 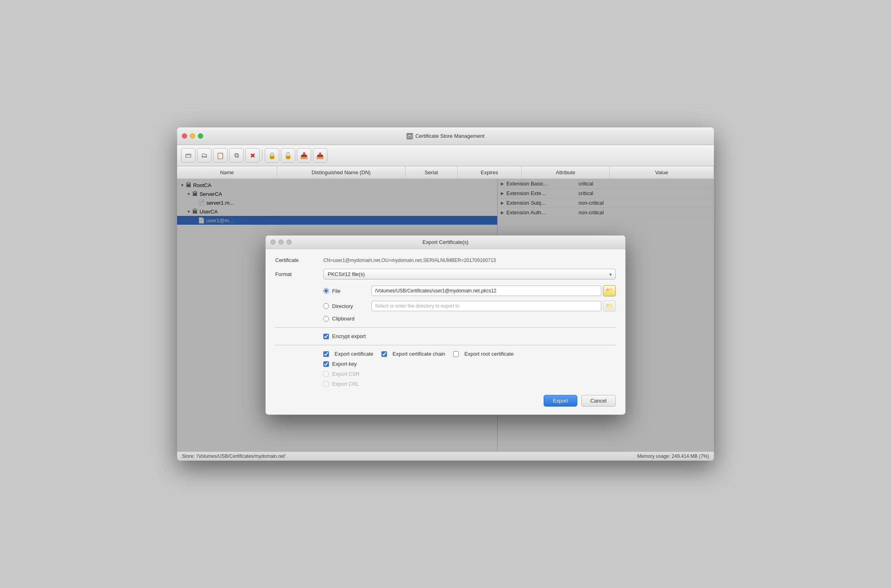 What do you see at coordinates (227, 172) in the screenshot?
I see `col-header-name: Name` at bounding box center [227, 172].